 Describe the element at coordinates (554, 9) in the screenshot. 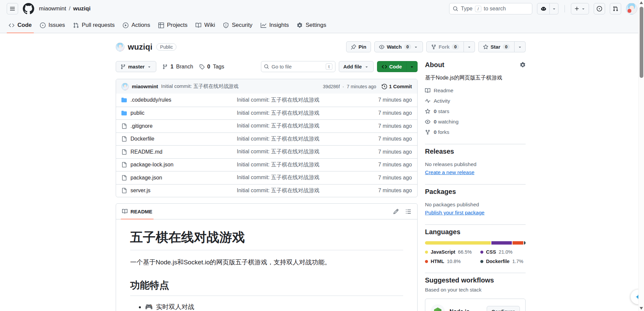

I see `copilot-dropdown-button` at that location.